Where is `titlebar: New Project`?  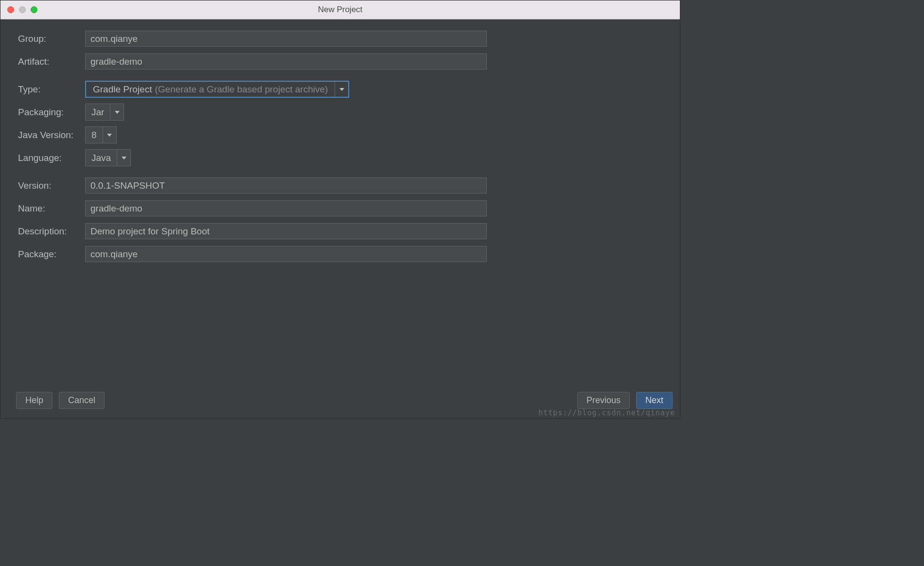
titlebar: New Project is located at coordinates (340, 10).